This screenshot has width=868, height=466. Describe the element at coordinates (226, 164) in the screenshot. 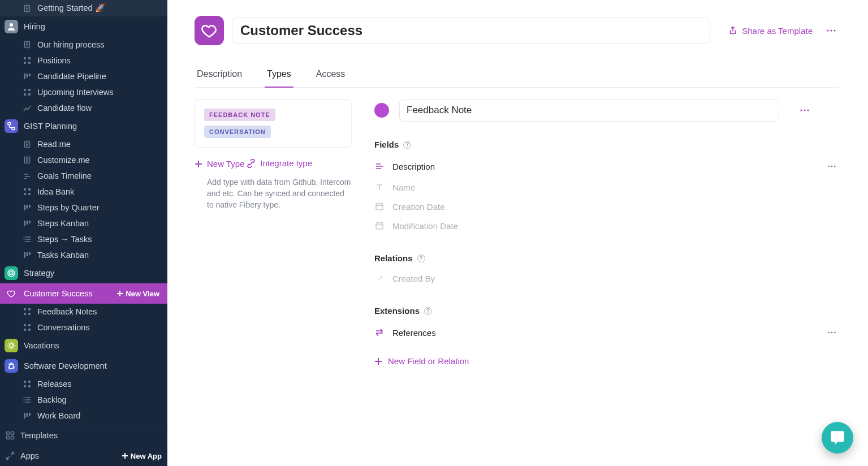

I see `new-type-label: New Type` at that location.